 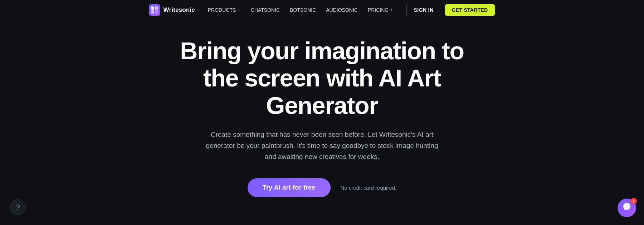 What do you see at coordinates (391, 10) in the screenshot?
I see `pricing-plus-icon: +` at bounding box center [391, 10].